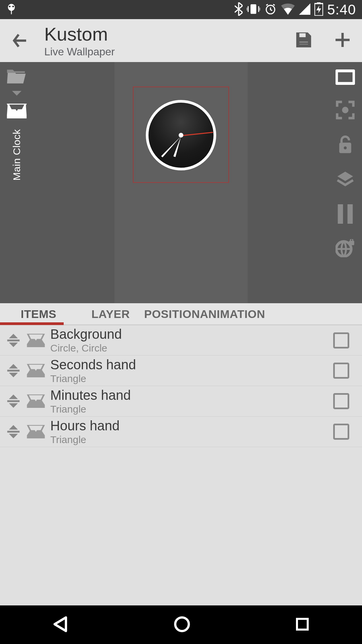 The image size is (362, 644). What do you see at coordinates (181, 314) in the screenshot?
I see `tab-bar: ITEMS LAYER POSITION ANIMATION` at bounding box center [181, 314].